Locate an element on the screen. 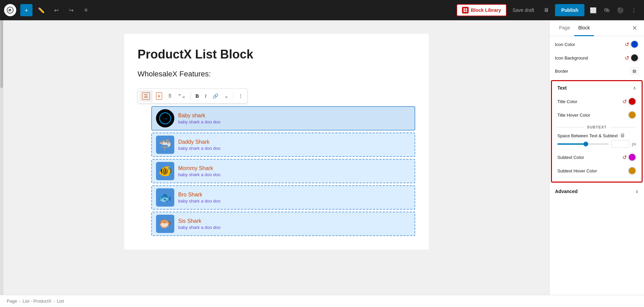  icon-bg-controls: ↺ is located at coordinates (631, 58).